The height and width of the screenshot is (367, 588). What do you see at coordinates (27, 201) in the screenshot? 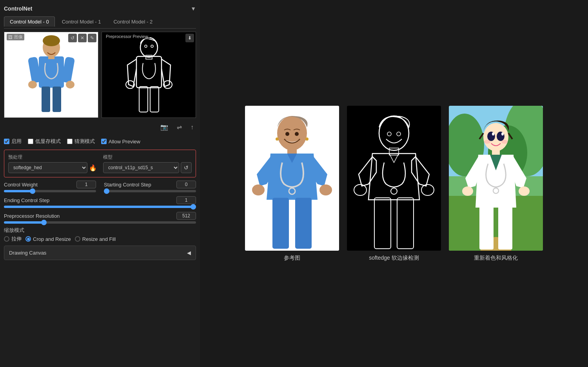
I see `ending-step-label: Ending Control Step` at bounding box center [27, 201].